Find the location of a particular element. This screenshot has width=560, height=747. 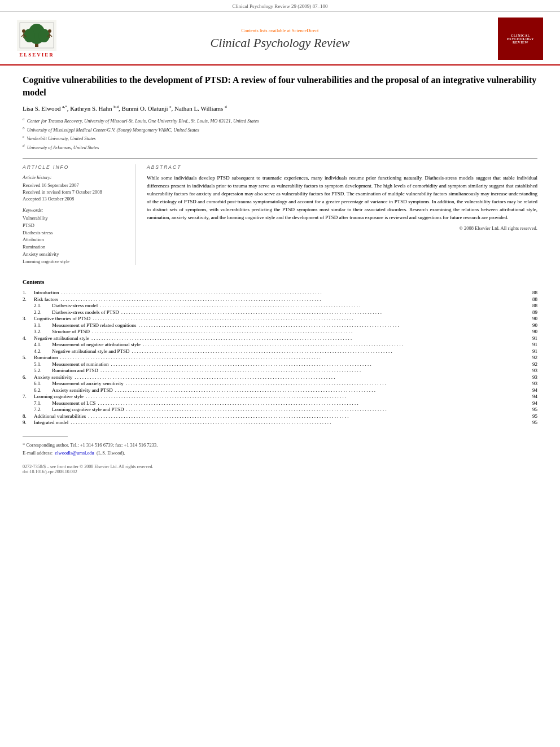

toc-num-9: 4.2. is located at coordinates (43, 351).